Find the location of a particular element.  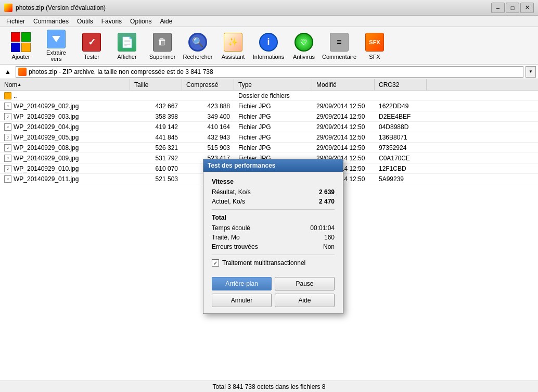

traite-value: 160 is located at coordinates (329, 237).